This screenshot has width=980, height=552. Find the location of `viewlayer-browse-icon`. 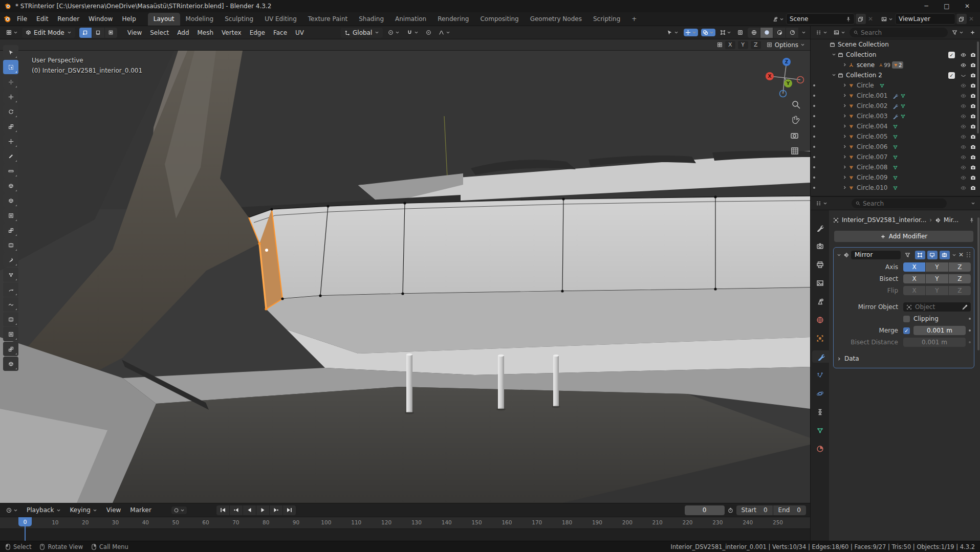

viewlayer-browse-icon is located at coordinates (887, 19).